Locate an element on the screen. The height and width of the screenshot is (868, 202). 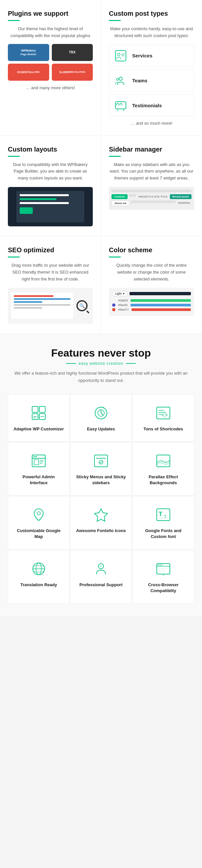
updates-icon is located at coordinates (101, 413).